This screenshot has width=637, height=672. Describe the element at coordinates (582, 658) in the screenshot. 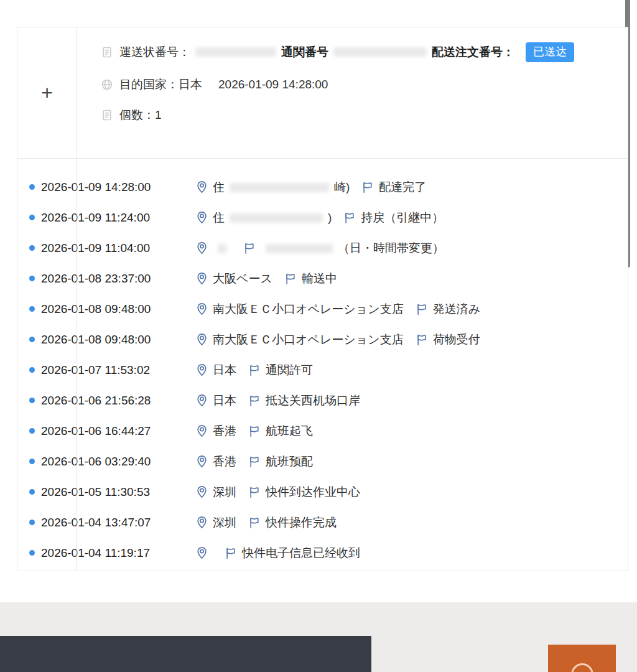

I see `customer-service-button` at that location.